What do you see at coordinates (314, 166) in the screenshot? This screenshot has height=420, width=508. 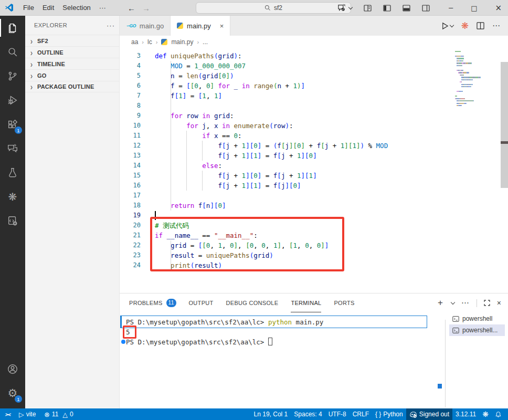 I see `code-line: 14 else:` at bounding box center [314, 166].